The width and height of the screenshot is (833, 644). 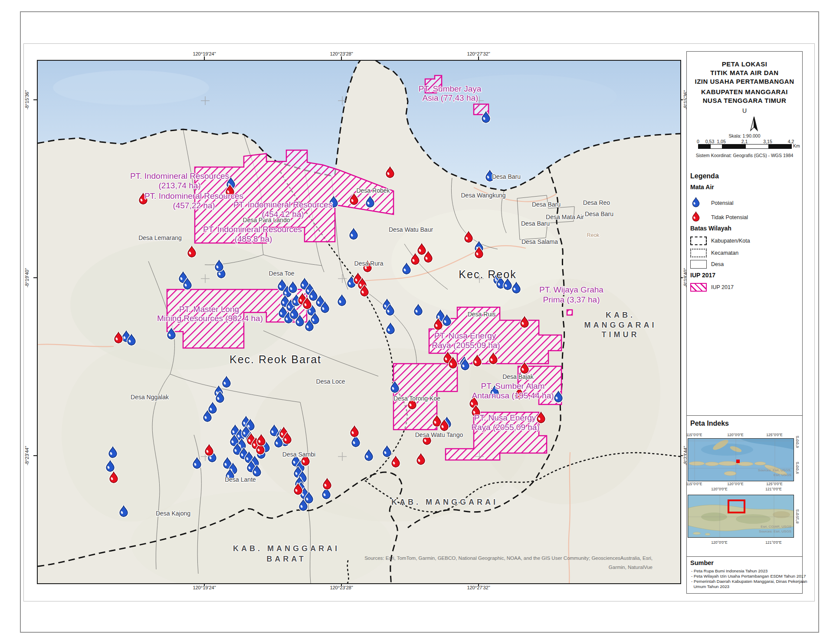 What do you see at coordinates (240, 480) in the screenshot?
I see `desa-label: Desa Lante` at bounding box center [240, 480].